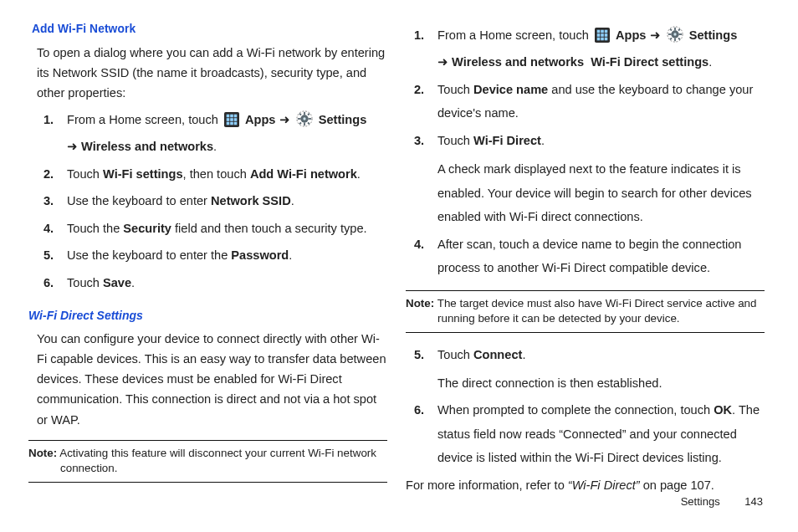 The width and height of the screenshot is (798, 532). I want to click on step-4: 4. Touch the Security field and then tou…, so click(216, 228).